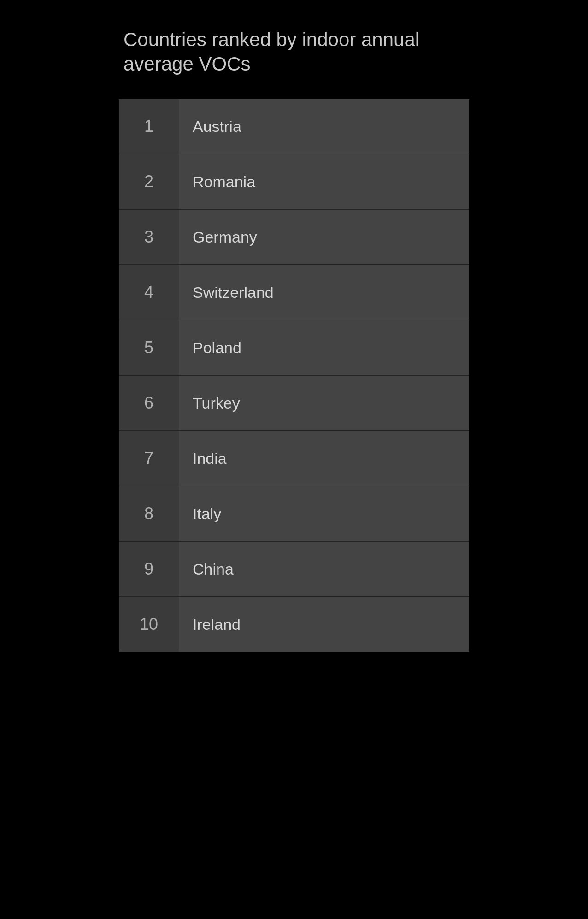  Describe the element at coordinates (324, 403) in the screenshot. I see `country-cell: Turkey` at that location.